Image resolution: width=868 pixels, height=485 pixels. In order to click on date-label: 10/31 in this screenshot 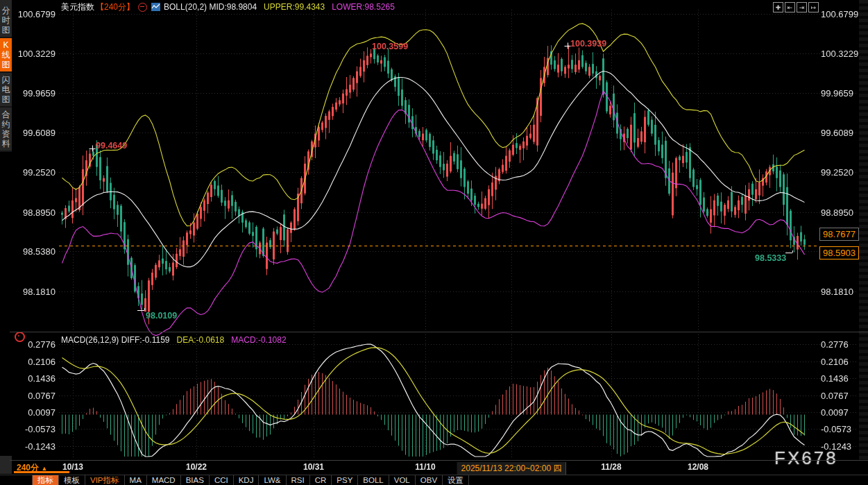, I will do `click(314, 467)`.